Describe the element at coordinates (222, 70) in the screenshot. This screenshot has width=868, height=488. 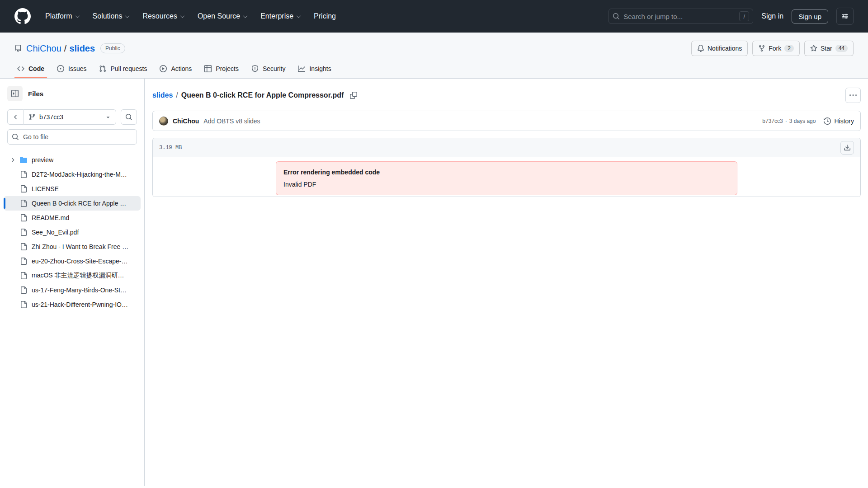
I see `tab-projects: Projects` at that location.